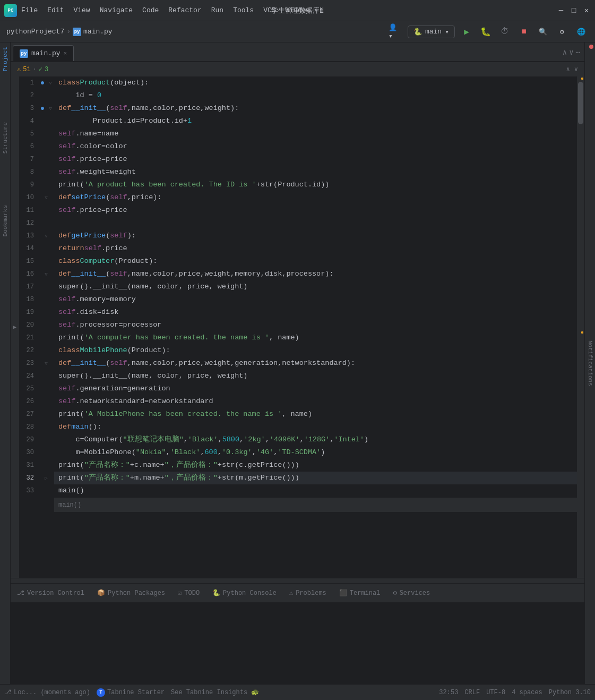 The width and height of the screenshot is (595, 700). I want to click on bottom-tab-python-console: 🐍Python Console, so click(244, 593).